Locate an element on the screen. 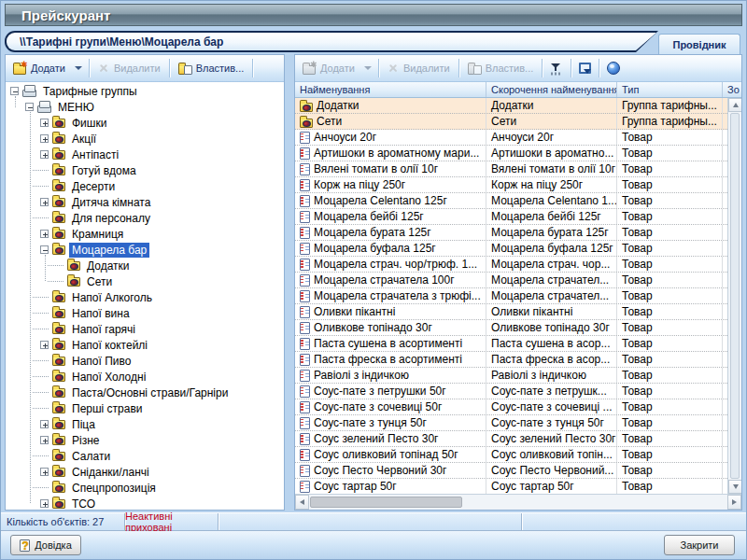 The width and height of the screenshot is (747, 560). vertical-scrollbar is located at coordinates (734, 296).